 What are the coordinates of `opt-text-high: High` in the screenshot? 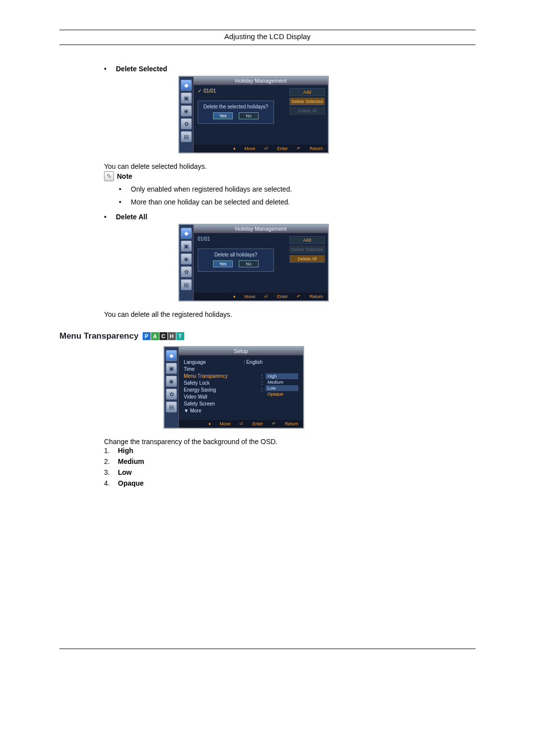 It's located at (126, 451).